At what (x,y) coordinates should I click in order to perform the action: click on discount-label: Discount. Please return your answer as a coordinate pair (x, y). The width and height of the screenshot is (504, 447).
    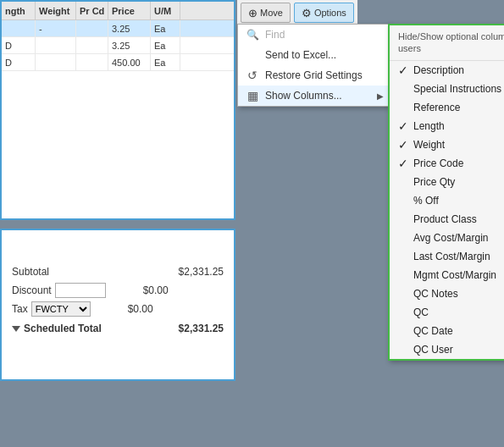
    Looking at the image, I should click on (32, 290).